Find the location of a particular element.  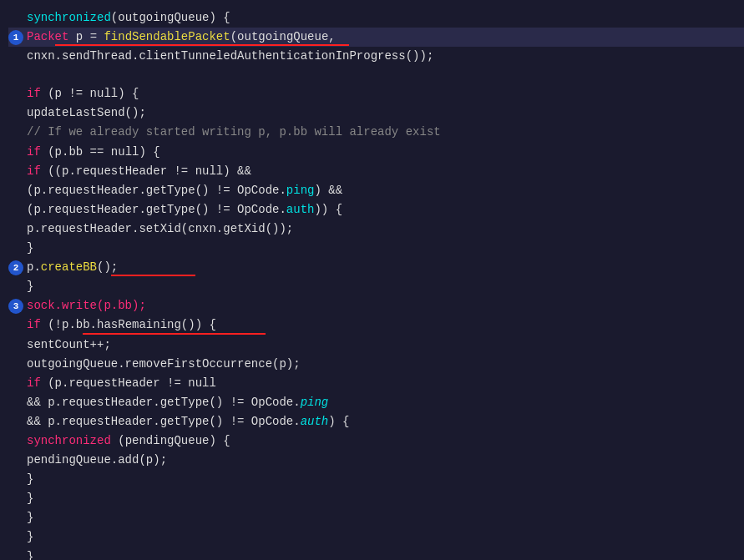

code-line: pendingQueue.add(p); is located at coordinates (376, 461).